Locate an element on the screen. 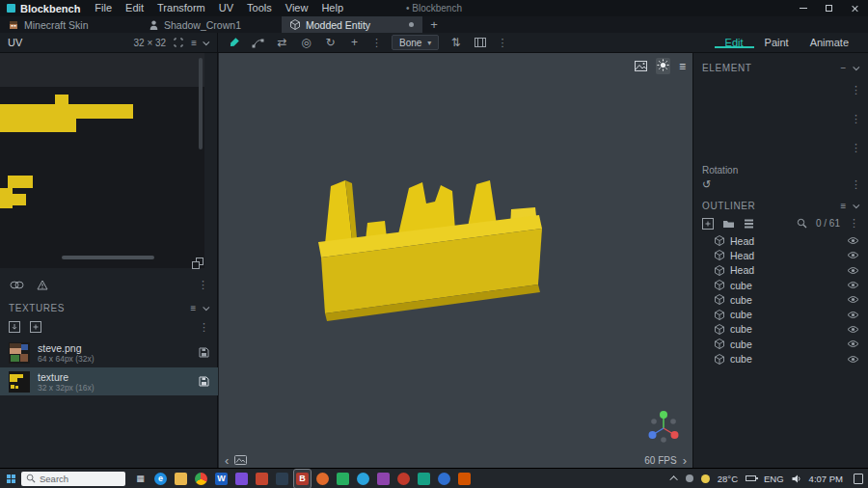  start-button is located at coordinates (11, 478).